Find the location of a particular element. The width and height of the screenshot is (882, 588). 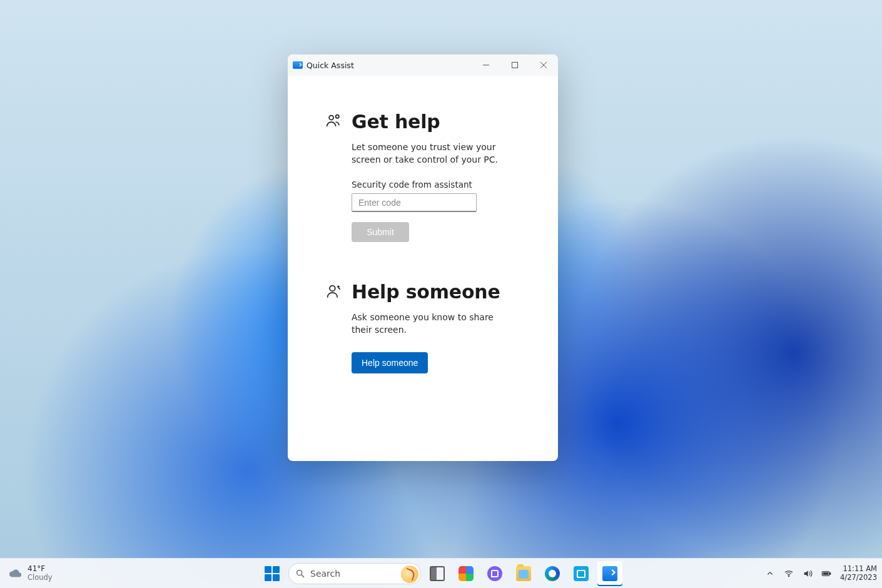

maximize-button is located at coordinates (515, 65).